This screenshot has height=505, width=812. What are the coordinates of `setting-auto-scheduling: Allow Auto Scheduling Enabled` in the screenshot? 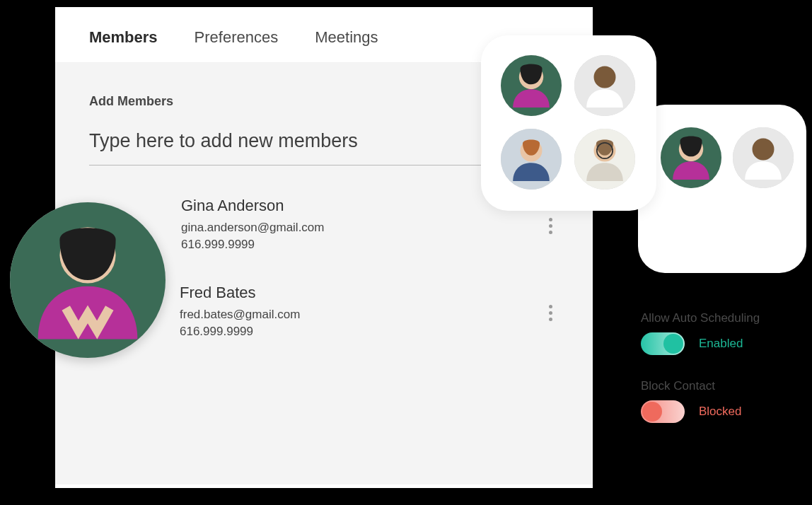 It's located at (723, 333).